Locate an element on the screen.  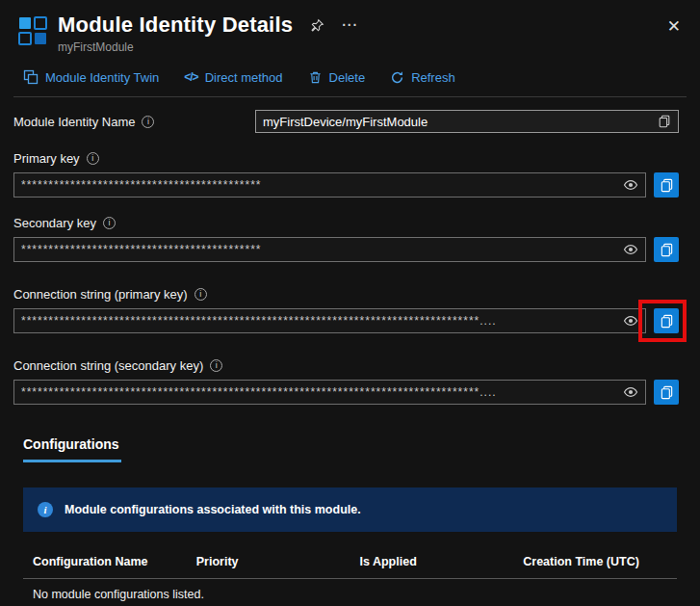
column-header: Creation Time (UTC) is located at coordinates (595, 562).